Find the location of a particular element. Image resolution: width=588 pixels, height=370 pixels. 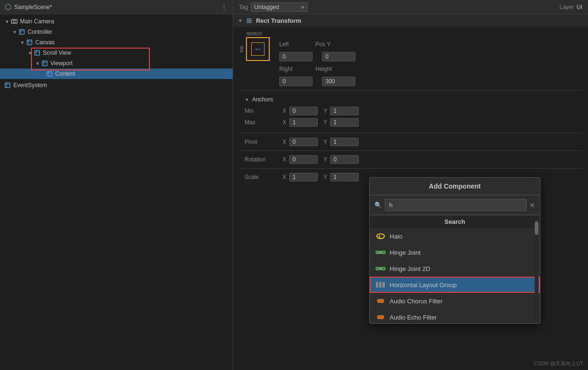

popup-item-horizontal-layout-group: Horizontal Layout Group is located at coordinates (455, 285).